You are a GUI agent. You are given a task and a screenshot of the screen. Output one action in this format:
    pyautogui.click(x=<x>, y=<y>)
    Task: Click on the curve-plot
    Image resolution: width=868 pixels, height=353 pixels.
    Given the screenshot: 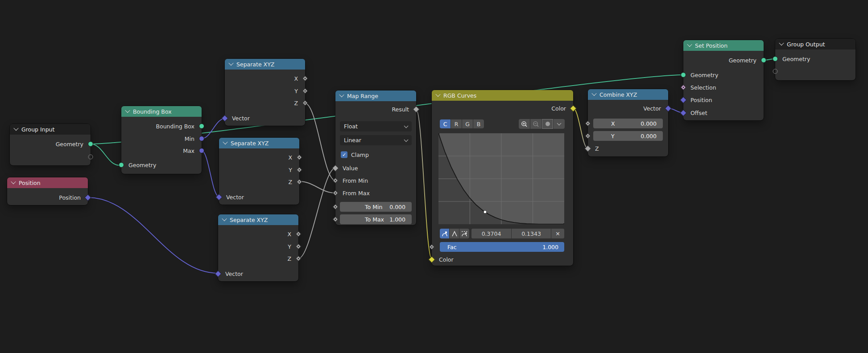 What is the action you would take?
    pyautogui.click(x=501, y=179)
    